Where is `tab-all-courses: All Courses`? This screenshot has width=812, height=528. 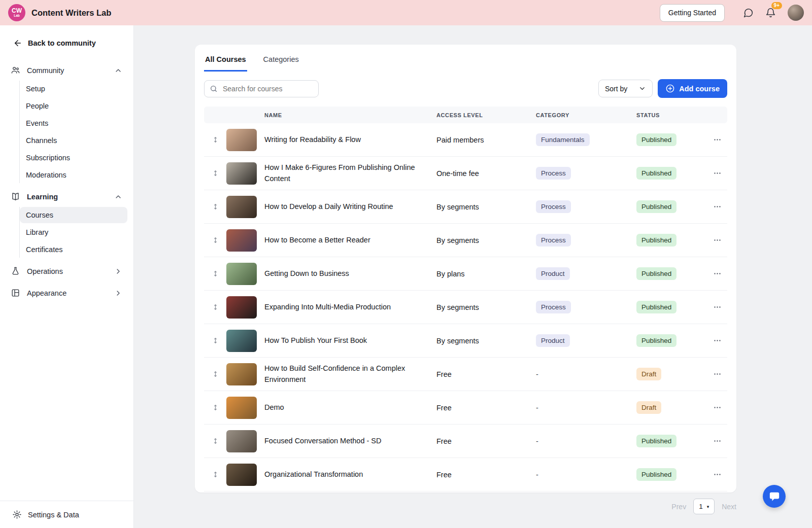 tab-all-courses: All Courses is located at coordinates (225, 59).